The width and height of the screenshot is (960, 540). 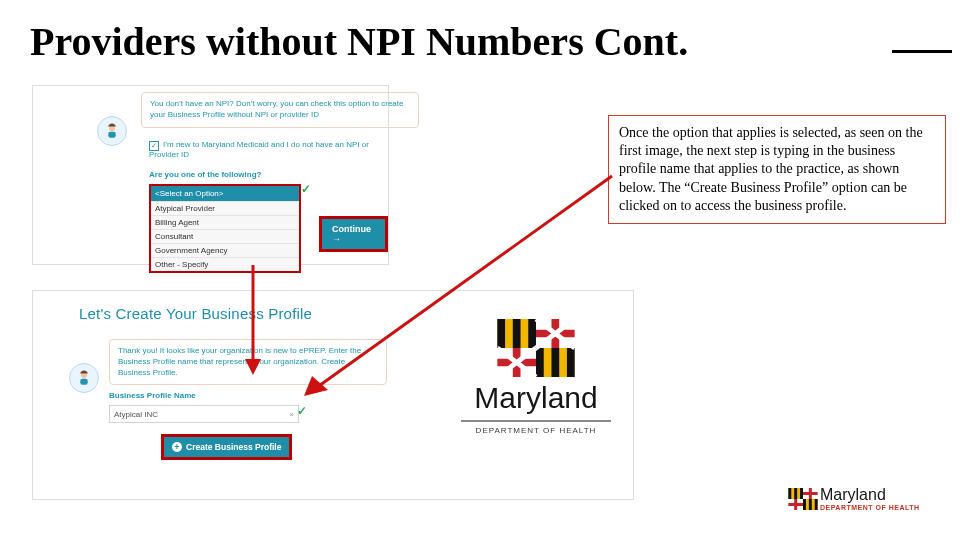 What do you see at coordinates (225, 264) in the screenshot?
I see `select-option: Other - Specify` at bounding box center [225, 264].